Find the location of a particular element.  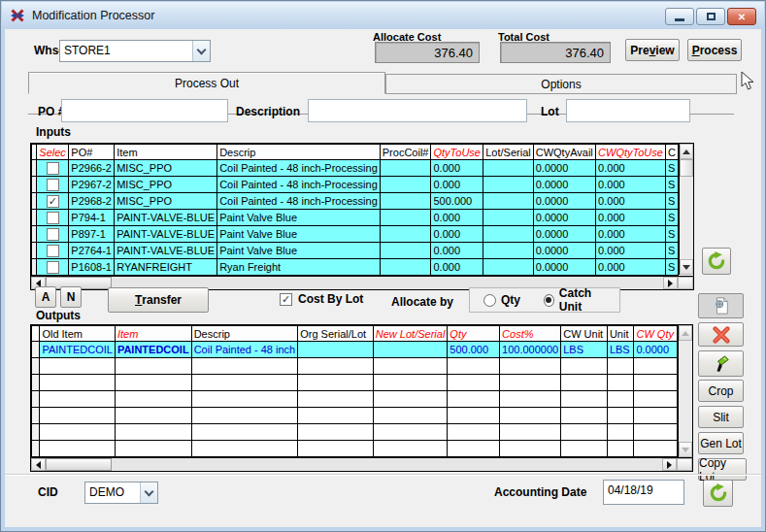

cid-dropdown-button is located at coordinates (149, 493).